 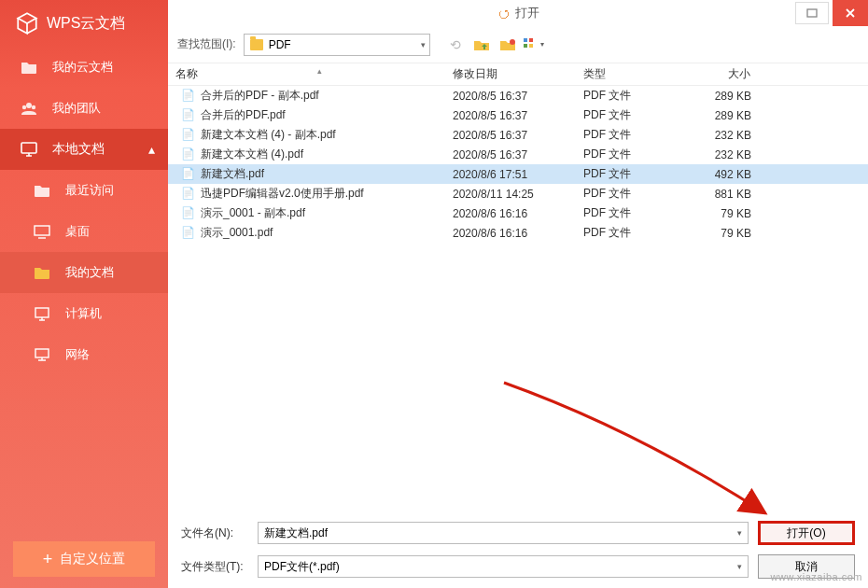 I want to click on up-folder-button, so click(x=482, y=45).